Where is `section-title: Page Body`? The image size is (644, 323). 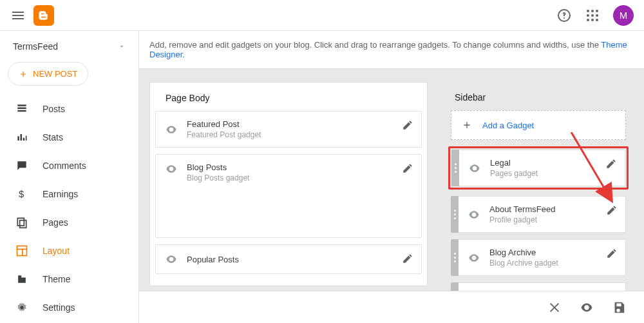
section-title: Page Body is located at coordinates (289, 97).